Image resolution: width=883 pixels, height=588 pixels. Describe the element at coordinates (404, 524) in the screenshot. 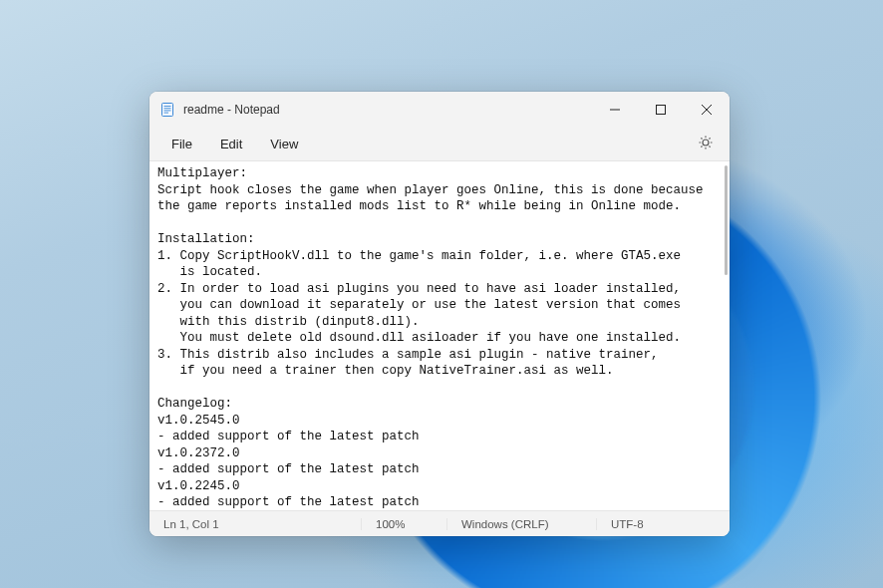

I see `status-zoom: 100%` at that location.